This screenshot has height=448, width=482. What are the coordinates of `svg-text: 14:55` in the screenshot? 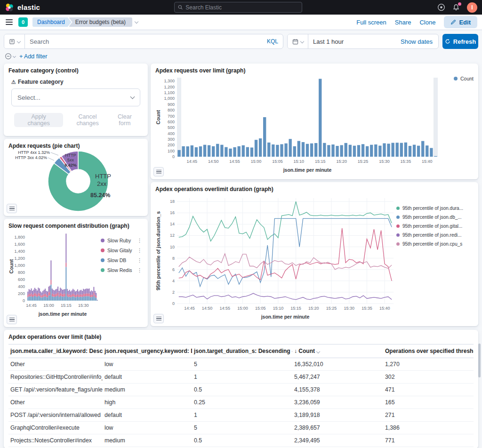 It's located at (225, 308).